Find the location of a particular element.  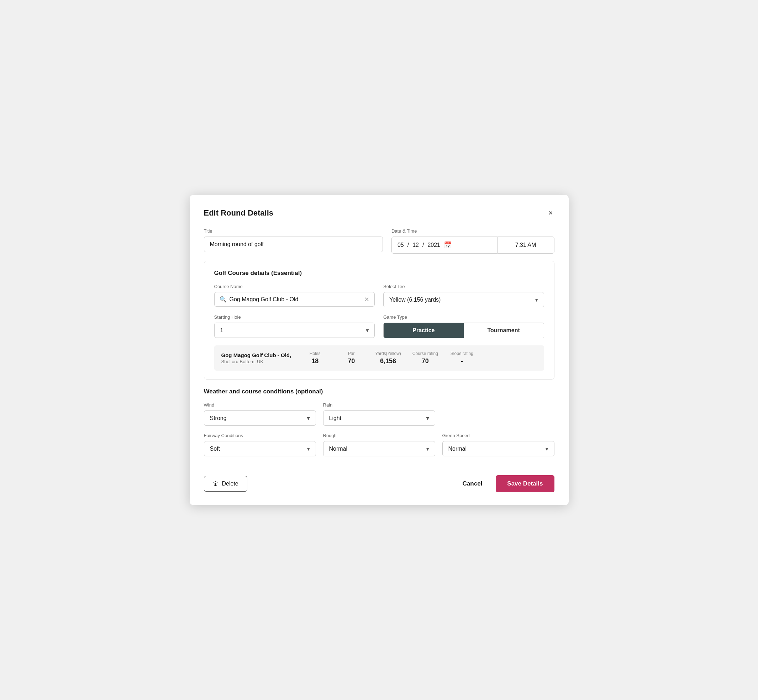

rough-select-wrapper: Soft Normal Firm Hard ▼ is located at coordinates (379, 448).